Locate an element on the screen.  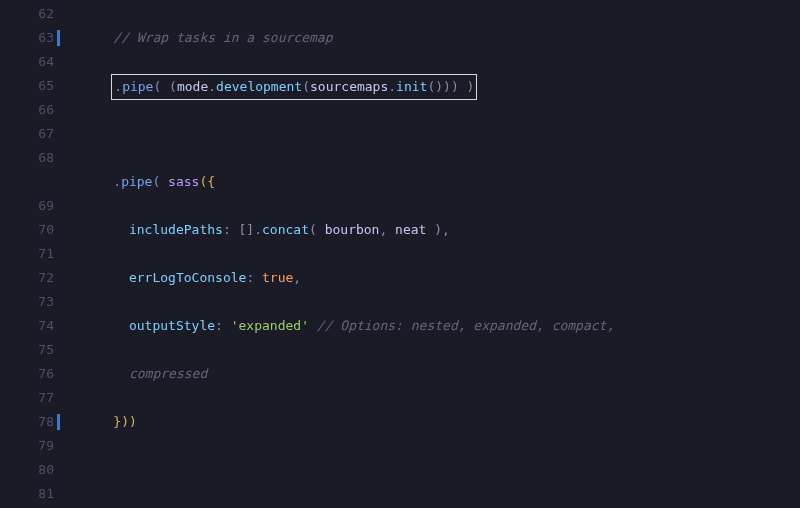
line-number: 66 is located at coordinates (27, 110).